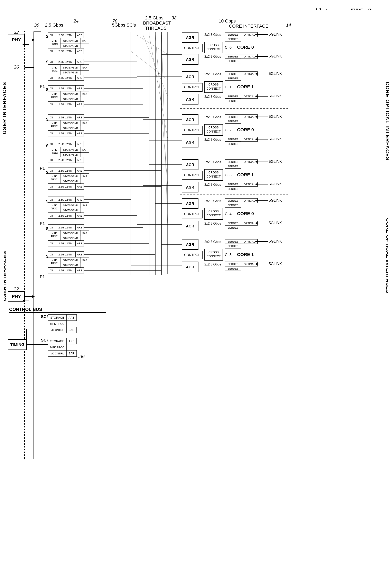 The image size is (392, 571). Describe the element at coordinates (26, 309) in the screenshot. I see `svg-text: CONTROL BUS` at that location.